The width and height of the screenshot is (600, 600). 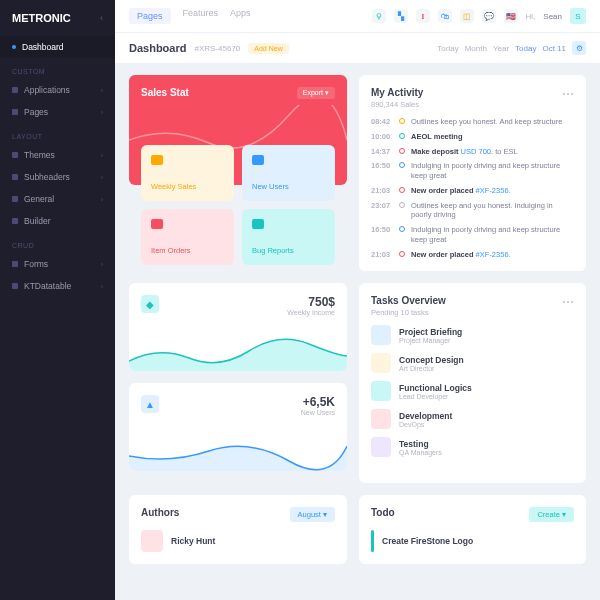 I want to click on tile-item-orders: Item Orders, so click(x=188, y=237).